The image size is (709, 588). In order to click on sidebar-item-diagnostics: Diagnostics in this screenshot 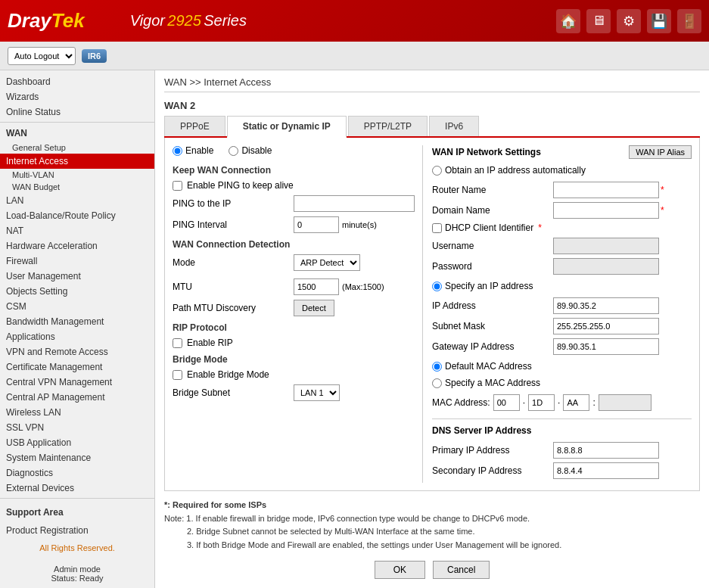, I will do `click(77, 473)`.